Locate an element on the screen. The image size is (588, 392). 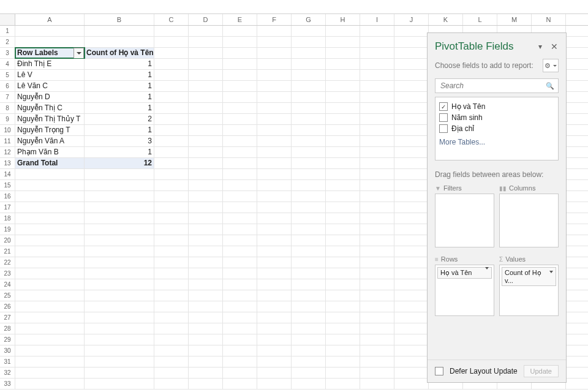
cell: Lê V is located at coordinates (50, 75).